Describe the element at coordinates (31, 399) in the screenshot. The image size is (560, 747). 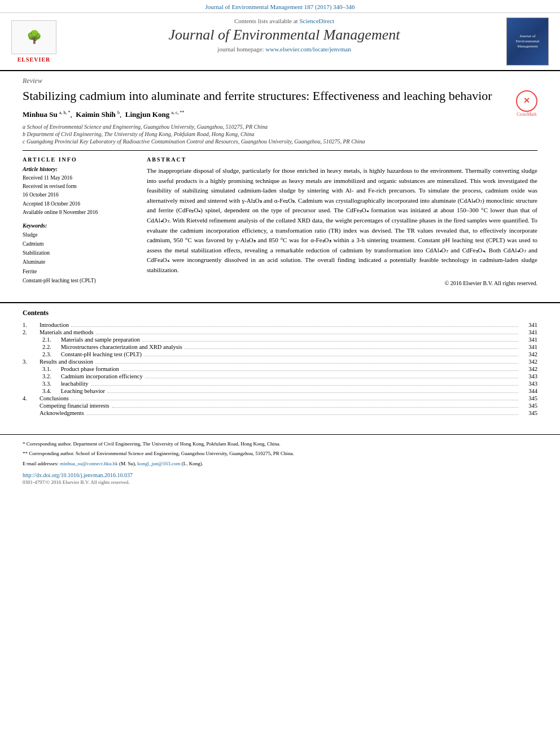
I see `toc-num-4: 4.` at that location.